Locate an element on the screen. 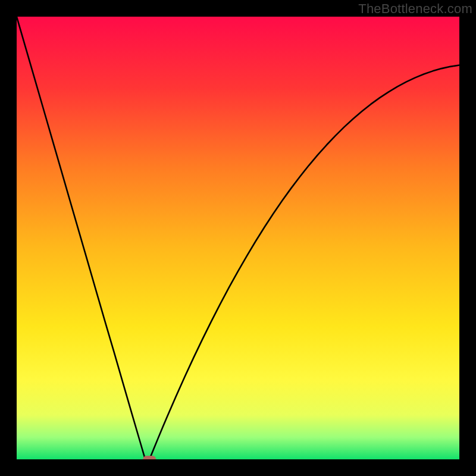 The width and height of the screenshot is (476, 476). optimum-marker is located at coordinates (149, 458).